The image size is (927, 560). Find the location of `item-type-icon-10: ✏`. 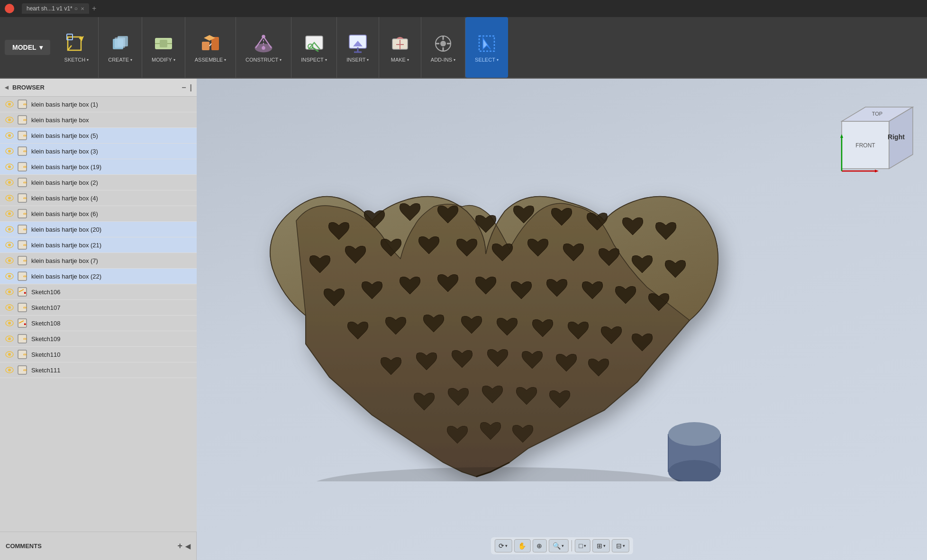

item-type-icon-10: ✏ is located at coordinates (22, 245).